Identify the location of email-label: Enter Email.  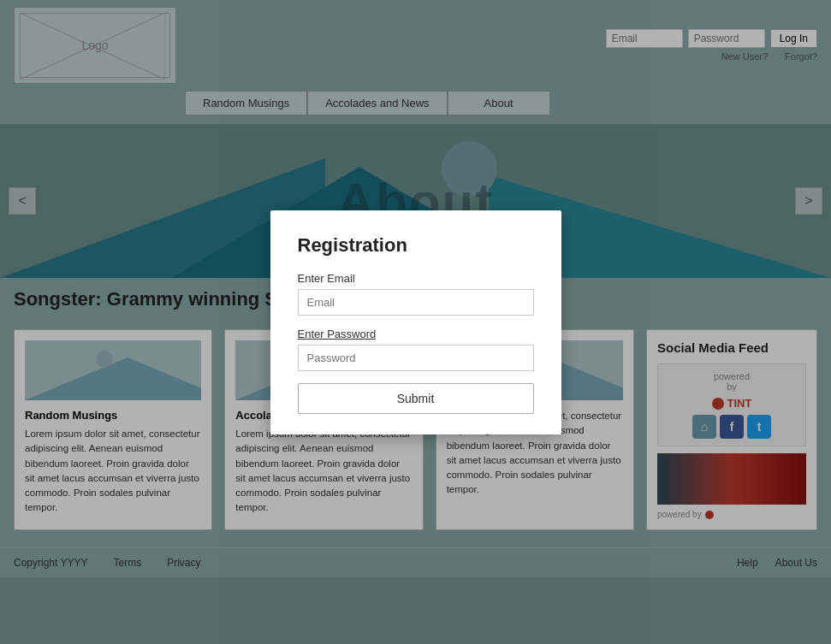
(416, 279).